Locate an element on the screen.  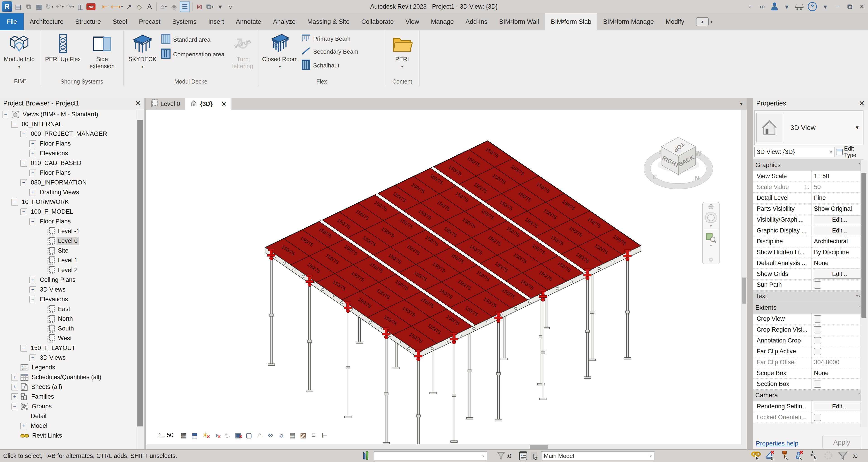
closed-room-button: Closed Room ▾ is located at coordinates (280, 51).